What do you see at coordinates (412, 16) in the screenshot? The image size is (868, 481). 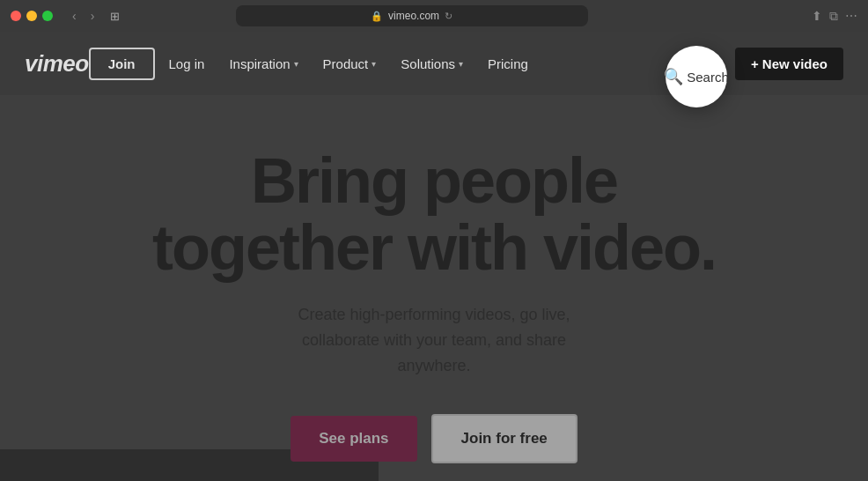 I see `address-bar: 🔒 vimeo.com ↻` at bounding box center [412, 16].